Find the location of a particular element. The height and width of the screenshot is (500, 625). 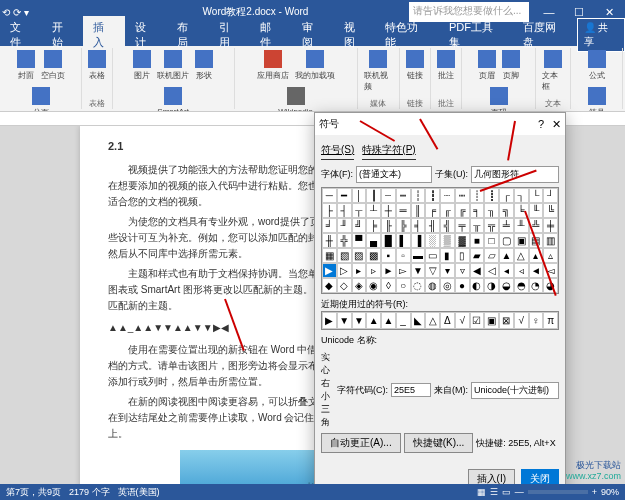

btn-break: 分页 is located at coordinates (41, 98).